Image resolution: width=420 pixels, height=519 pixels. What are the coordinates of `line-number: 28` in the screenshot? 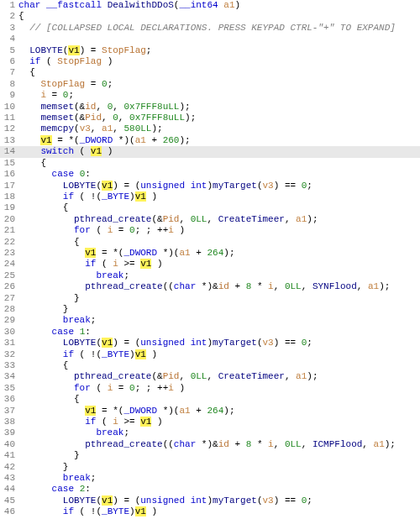 It's located at (9, 309).